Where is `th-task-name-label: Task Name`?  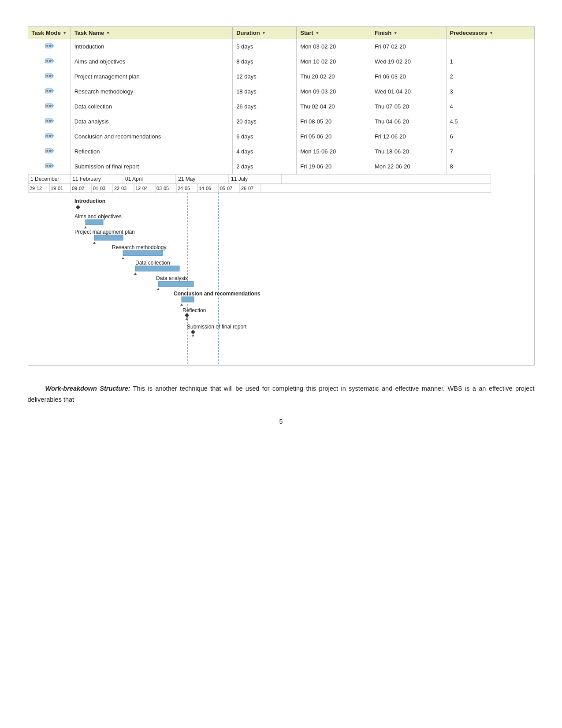 th-task-name-label: Task Name is located at coordinates (89, 33).